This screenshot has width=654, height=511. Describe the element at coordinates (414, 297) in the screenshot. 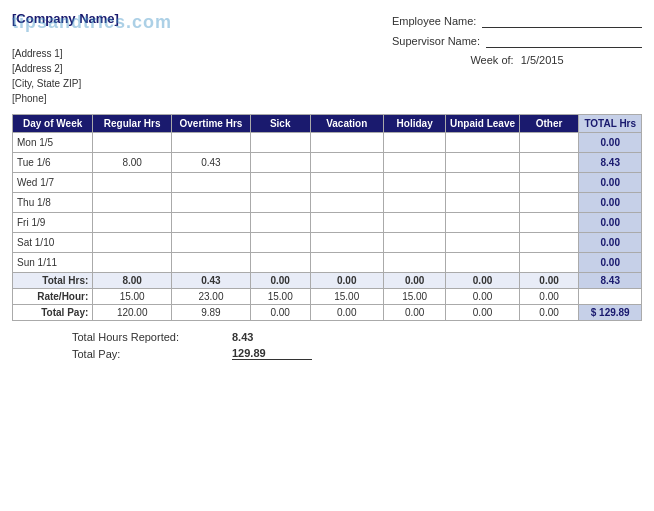

I see `rates-holiday: 15.00` at that location.